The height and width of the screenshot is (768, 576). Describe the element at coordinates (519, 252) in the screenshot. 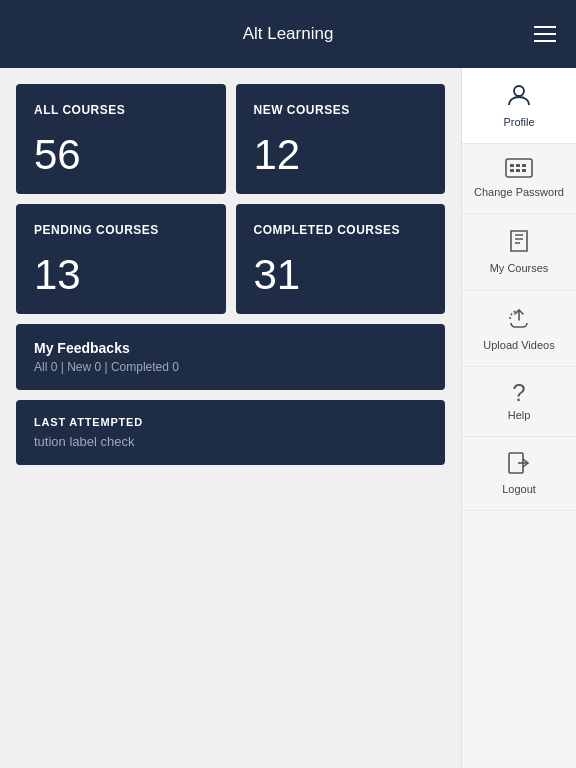

I see `sidebar-item-my-courses: My Courses` at that location.